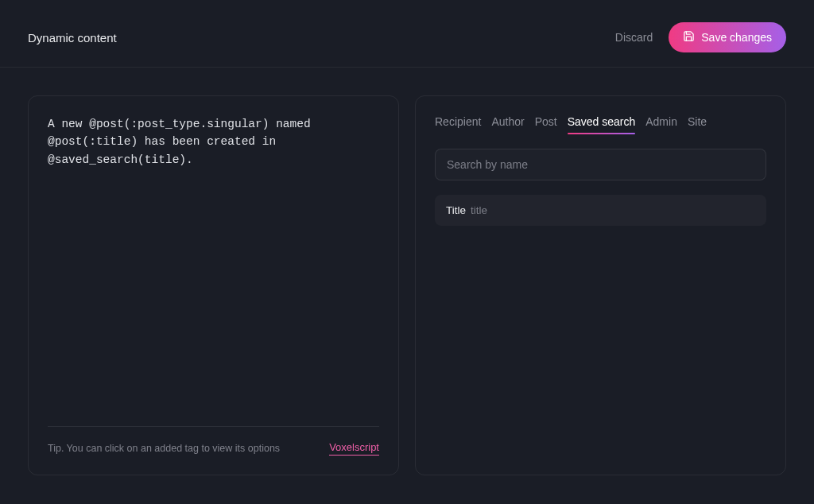 This screenshot has width=814, height=504. What do you see at coordinates (661, 125) in the screenshot?
I see `tab-admin: Admin` at bounding box center [661, 125].